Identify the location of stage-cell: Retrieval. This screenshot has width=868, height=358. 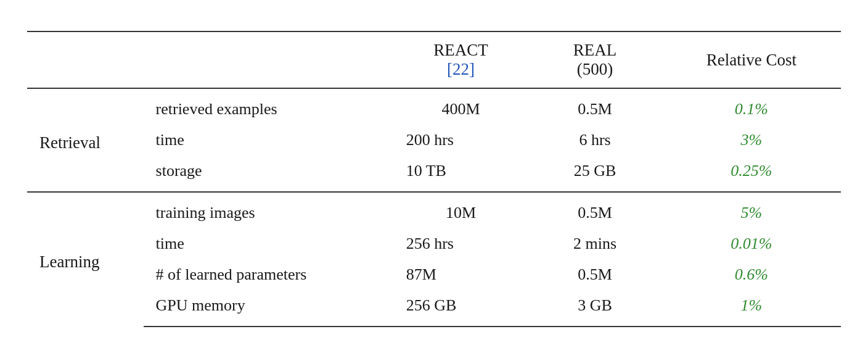
(85, 140).